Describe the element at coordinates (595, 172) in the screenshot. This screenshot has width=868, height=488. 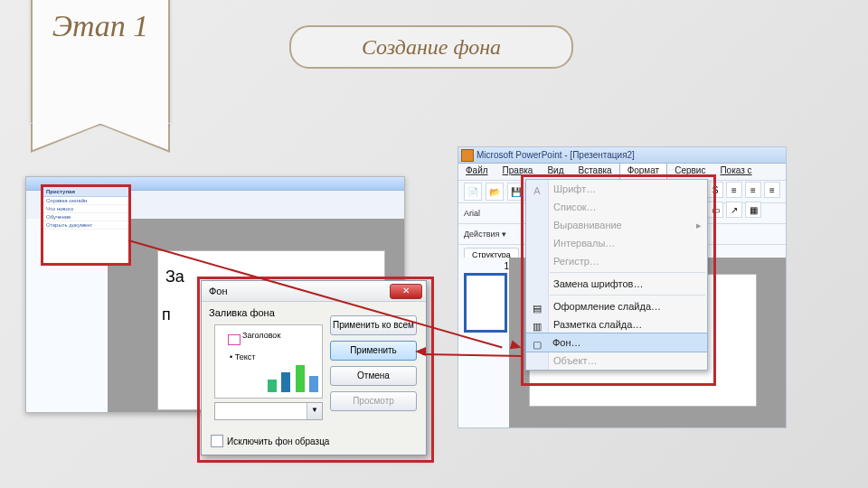
I see `menu-insert: Вставка` at that location.